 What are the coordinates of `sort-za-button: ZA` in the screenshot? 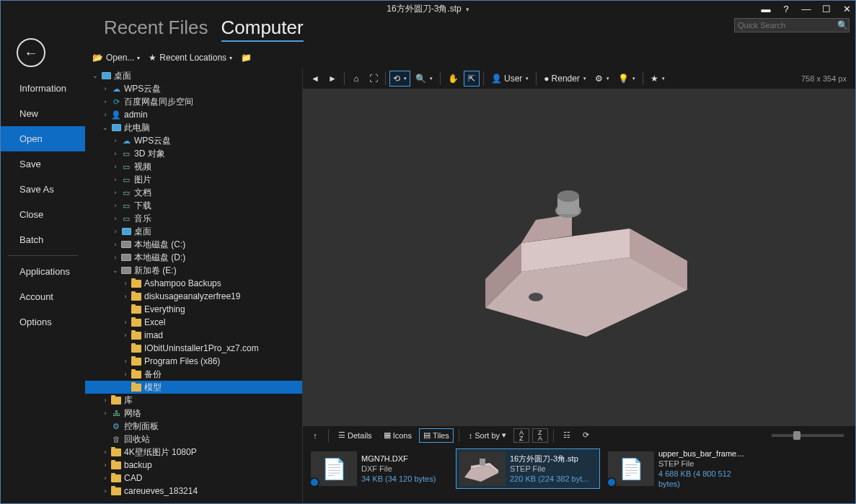 It's located at (540, 436).